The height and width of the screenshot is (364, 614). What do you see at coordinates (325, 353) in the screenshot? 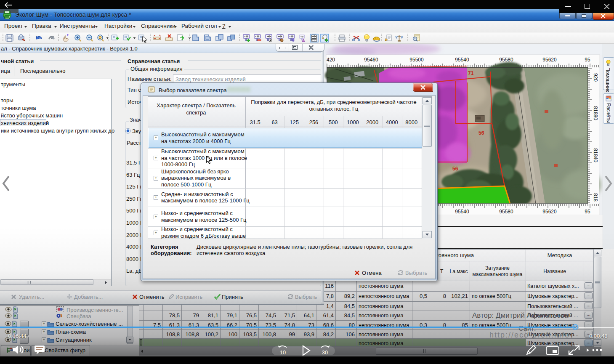
I see `svg-text: 30` at bounding box center [325, 353].